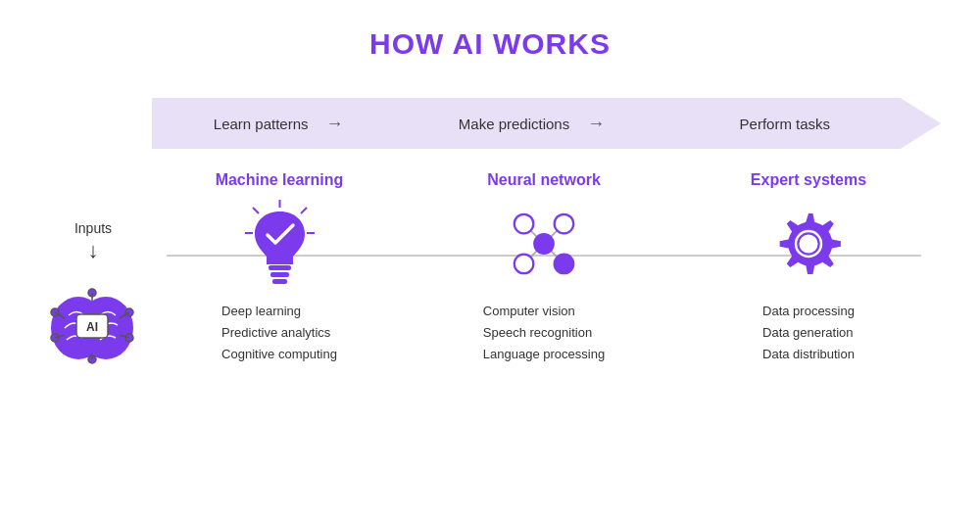  What do you see at coordinates (279, 333) in the screenshot?
I see `ml-bullets: Deep learning Predictive analytics Cogni…` at bounding box center [279, 333].